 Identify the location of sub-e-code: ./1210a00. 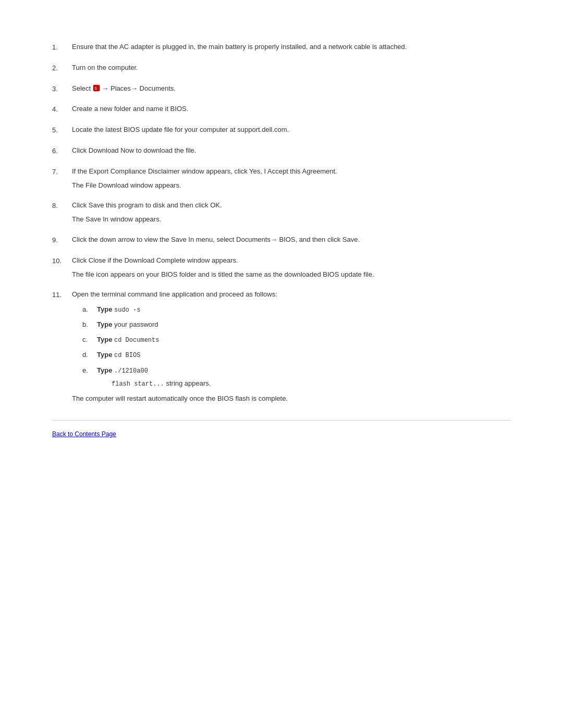
(131, 371).